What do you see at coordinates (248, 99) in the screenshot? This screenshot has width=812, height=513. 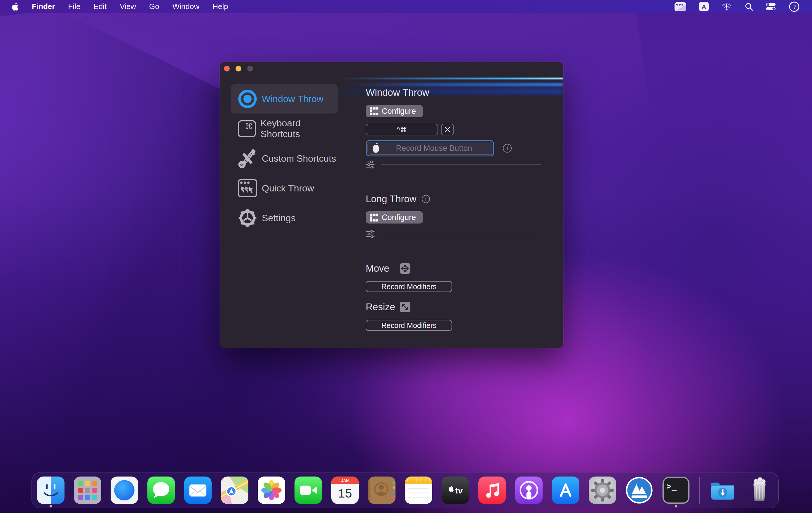 I see `window-throw-icon` at bounding box center [248, 99].